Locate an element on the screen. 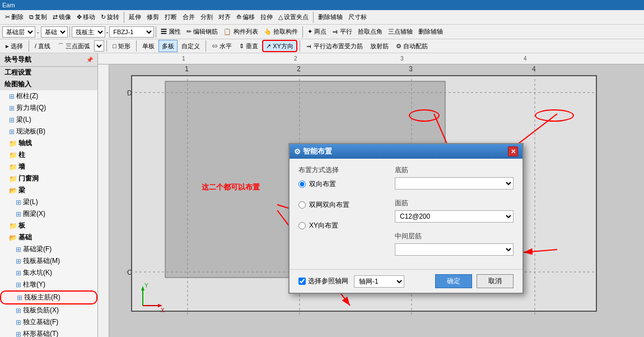 This screenshot has width=644, height=337. auto-config-btn: ⚙ 自动配筋 is located at coordinates (412, 46).